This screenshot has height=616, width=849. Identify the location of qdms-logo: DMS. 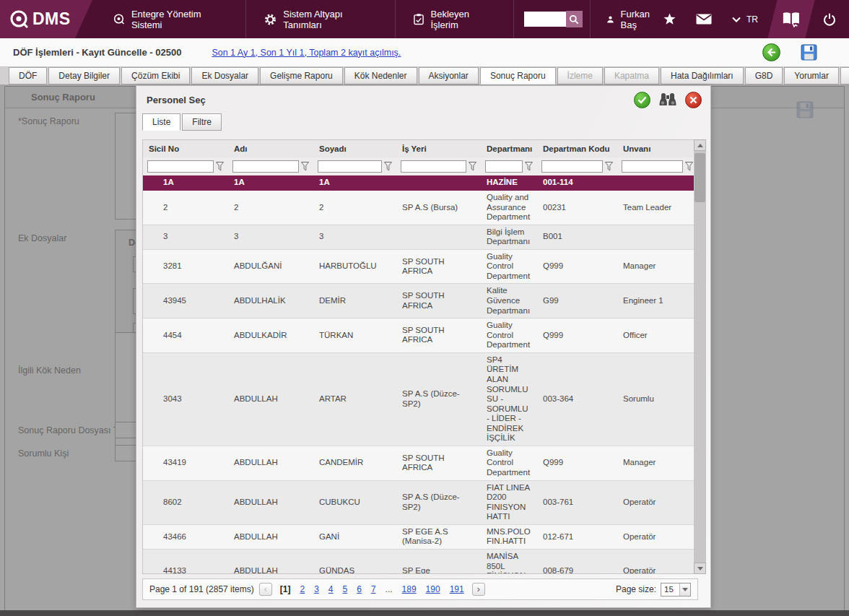
(48, 19).